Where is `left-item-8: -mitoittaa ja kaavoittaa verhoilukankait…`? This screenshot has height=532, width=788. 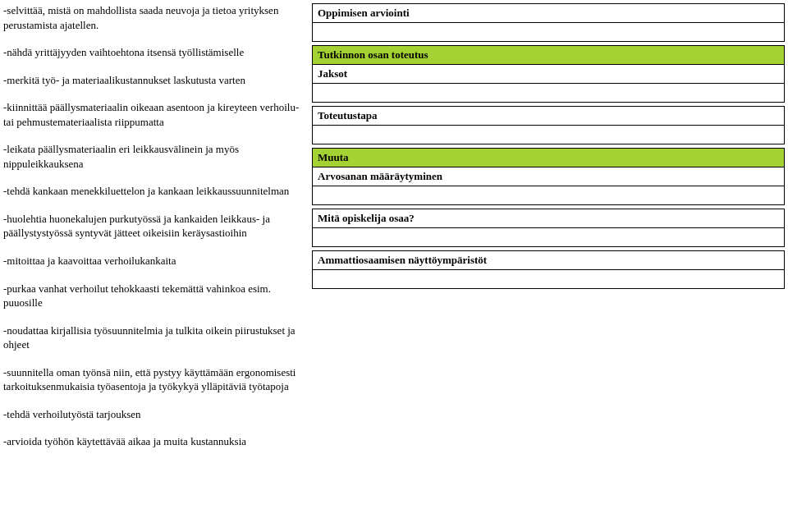
left-item-8: -mitoittaa ja kaavoittaa verhoilukankait… is located at coordinates (155, 261).